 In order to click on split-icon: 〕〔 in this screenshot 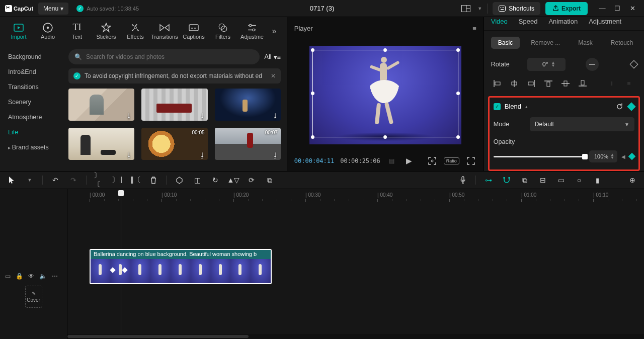, I will do `click(99, 180)`.